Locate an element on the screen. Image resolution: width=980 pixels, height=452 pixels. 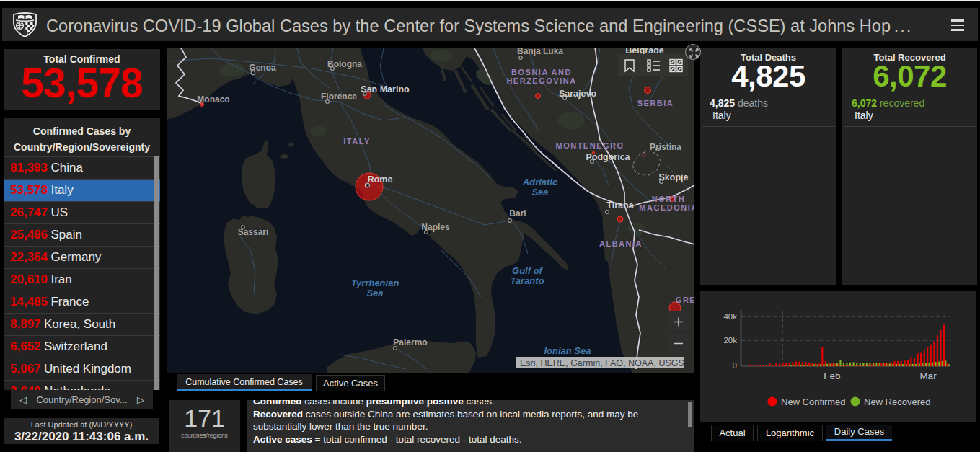
svg-text: Naples is located at coordinates (436, 227).